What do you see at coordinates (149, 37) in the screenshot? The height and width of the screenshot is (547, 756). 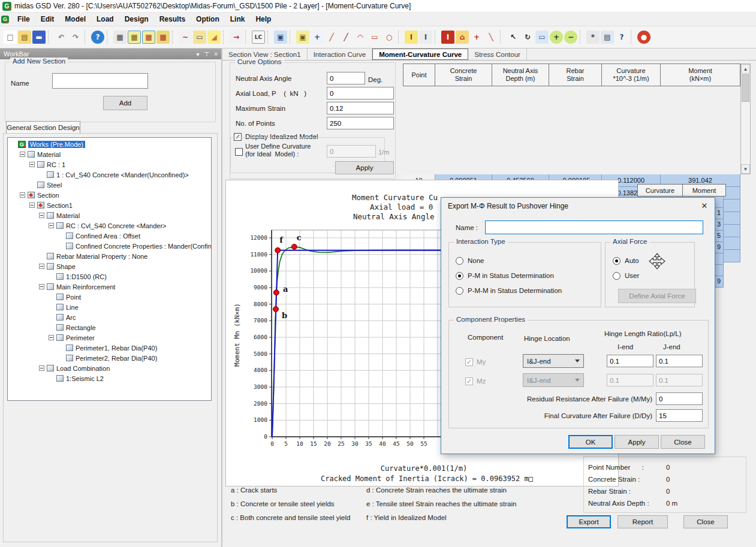 I see `section-rebar-icon: ▦` at bounding box center [149, 37].